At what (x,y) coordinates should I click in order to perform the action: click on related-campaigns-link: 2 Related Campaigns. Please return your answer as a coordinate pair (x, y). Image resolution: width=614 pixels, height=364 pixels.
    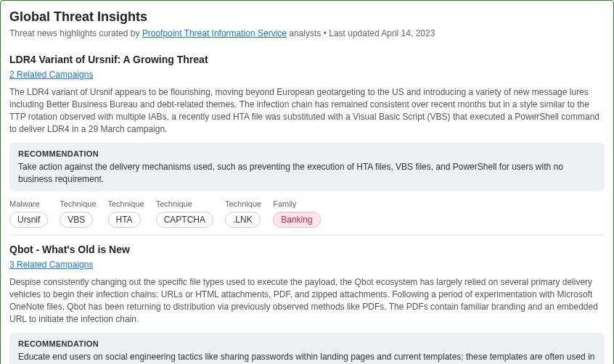
    Looking at the image, I should click on (51, 75).